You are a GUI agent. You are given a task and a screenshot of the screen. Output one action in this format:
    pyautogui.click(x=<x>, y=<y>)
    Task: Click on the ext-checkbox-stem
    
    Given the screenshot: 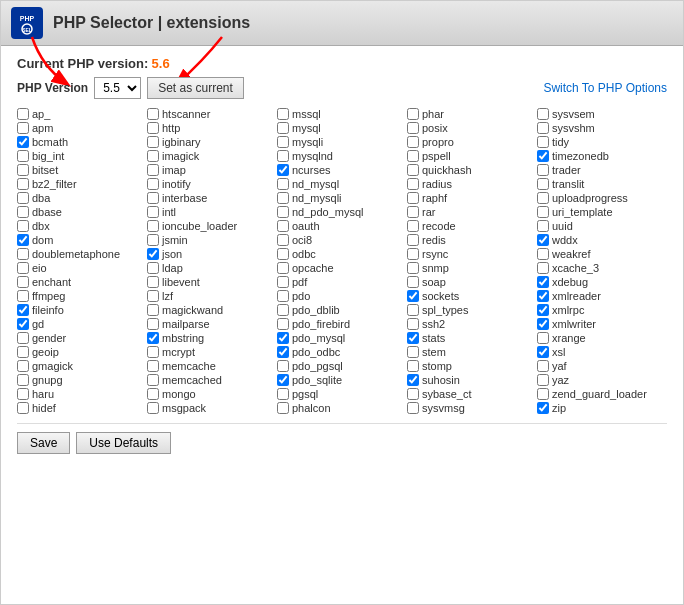 What is the action you would take?
    pyautogui.click(x=413, y=352)
    